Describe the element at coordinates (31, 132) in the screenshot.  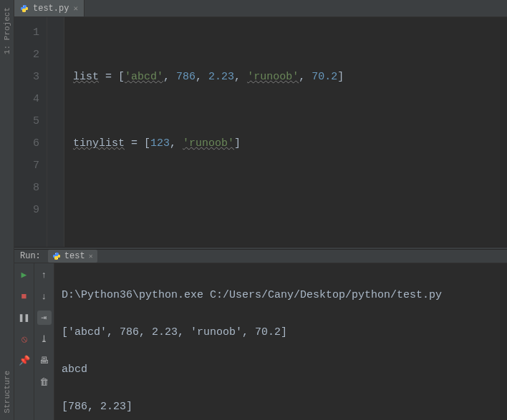
I see `gutter-line-numbers: 1 2 3 4 5 6 7 8 9` at that location.